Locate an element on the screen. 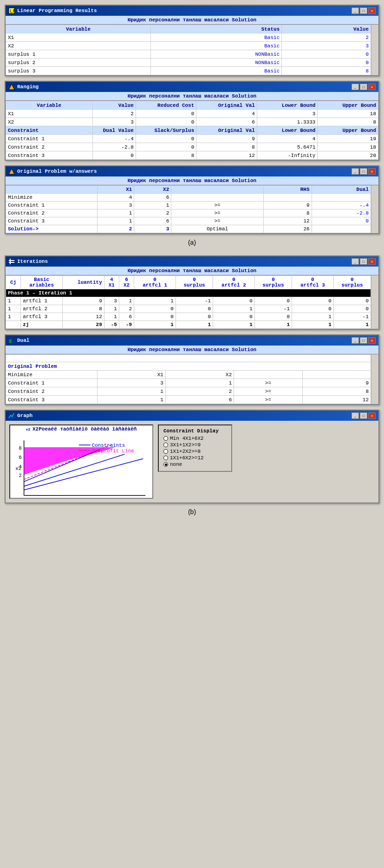 The width and height of the screenshot is (384, 868). rc-ov: 8 is located at coordinates (227, 147).